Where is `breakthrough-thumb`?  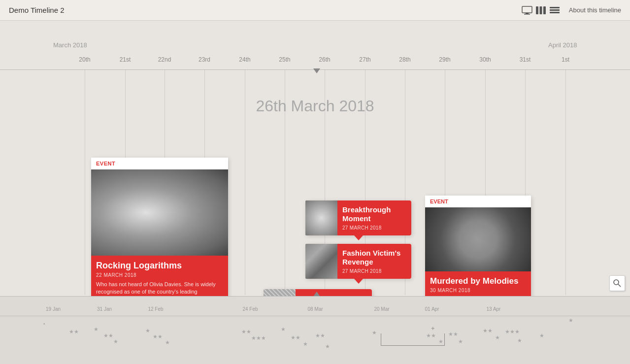
breakthrough-thumb is located at coordinates (321, 218).